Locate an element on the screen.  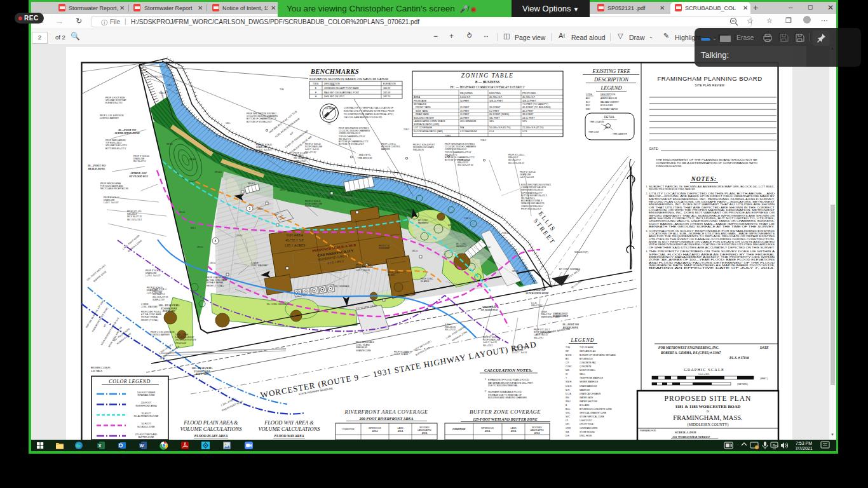
svg-text: BOLLARD is located at coordinates (585, 405).